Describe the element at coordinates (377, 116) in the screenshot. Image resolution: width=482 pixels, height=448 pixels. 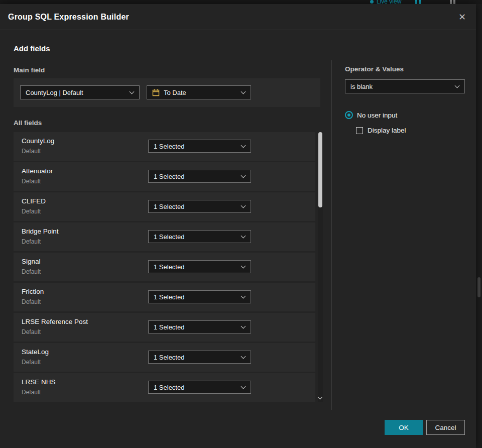
I see `no-user-input-label: No user input` at that location.